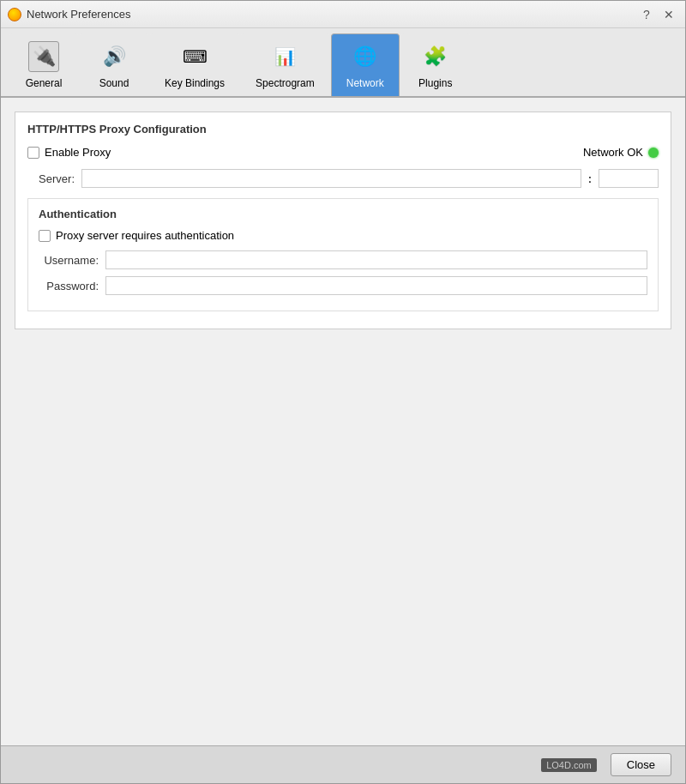 The width and height of the screenshot is (686, 784). What do you see at coordinates (365, 57) in the screenshot?
I see `network-icon` at bounding box center [365, 57].